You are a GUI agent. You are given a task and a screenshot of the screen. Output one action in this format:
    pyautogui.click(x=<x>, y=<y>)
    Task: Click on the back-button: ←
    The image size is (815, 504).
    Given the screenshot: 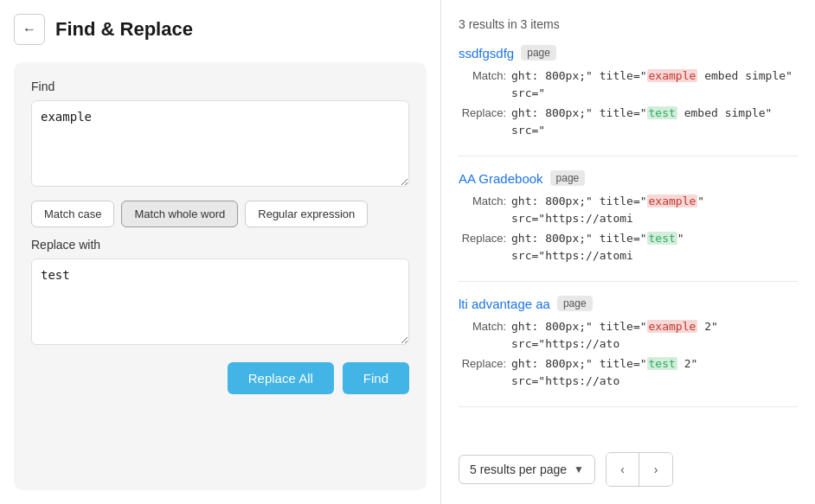 What is the action you would take?
    pyautogui.click(x=29, y=29)
    